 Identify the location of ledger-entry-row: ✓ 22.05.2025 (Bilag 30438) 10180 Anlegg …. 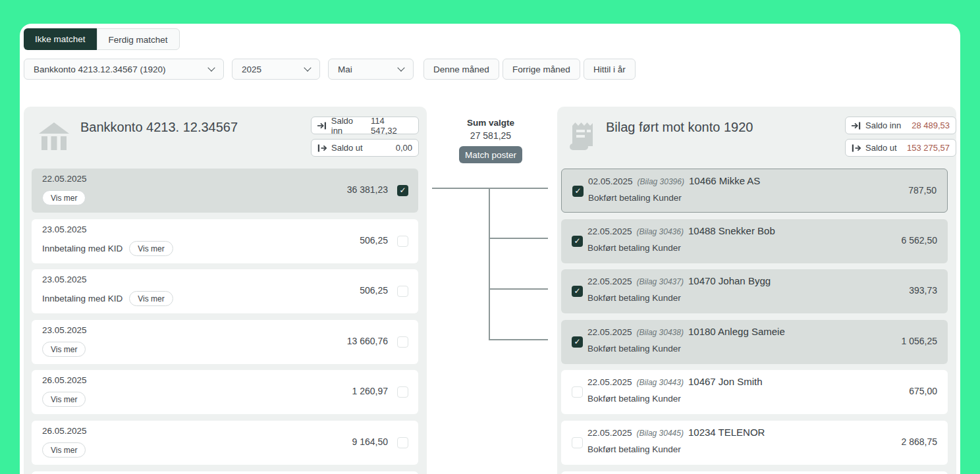
(755, 342).